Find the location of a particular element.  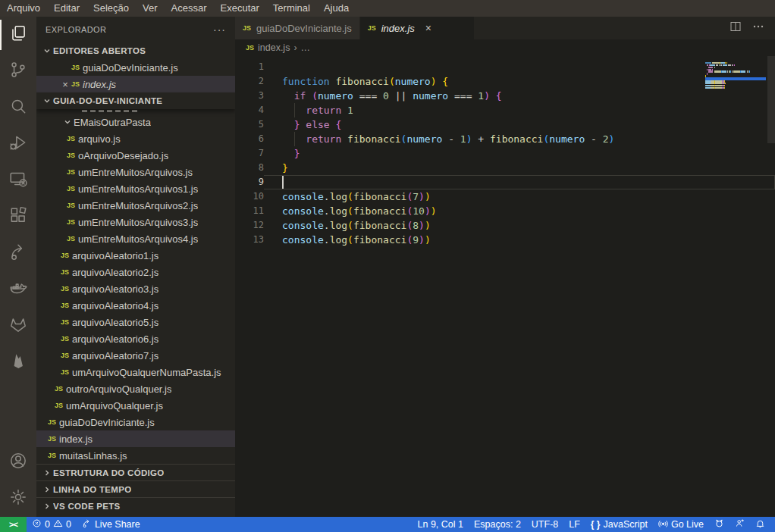

menu-terminal: Terminal is located at coordinates (291, 8).